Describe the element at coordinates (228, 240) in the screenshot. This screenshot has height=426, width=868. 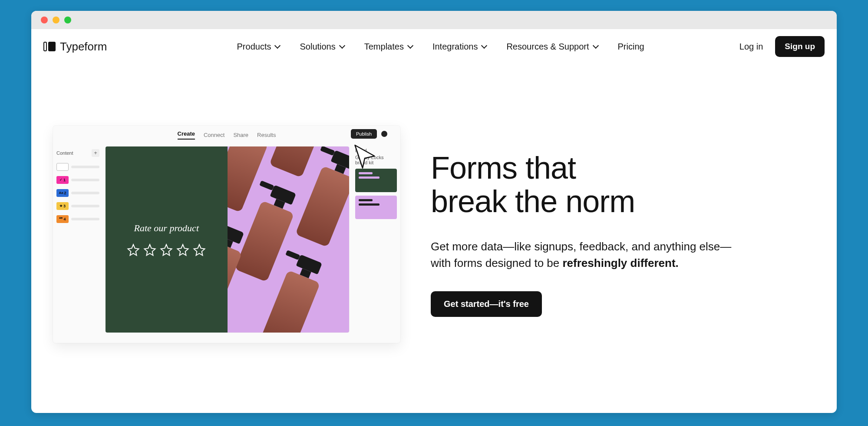
I see `form-canvas: Rate our product` at that location.